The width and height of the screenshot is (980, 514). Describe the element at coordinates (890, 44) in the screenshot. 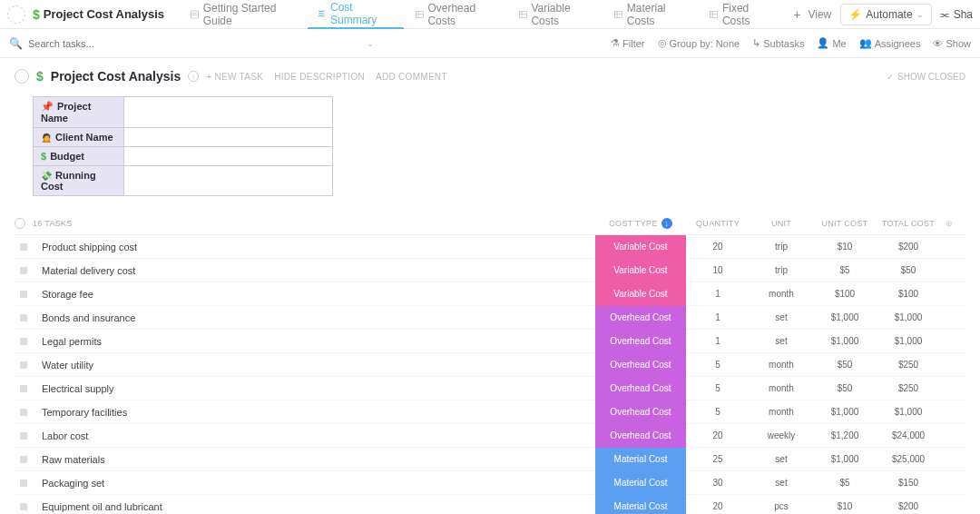

I see `assignees-button: 👥Assignees` at that location.